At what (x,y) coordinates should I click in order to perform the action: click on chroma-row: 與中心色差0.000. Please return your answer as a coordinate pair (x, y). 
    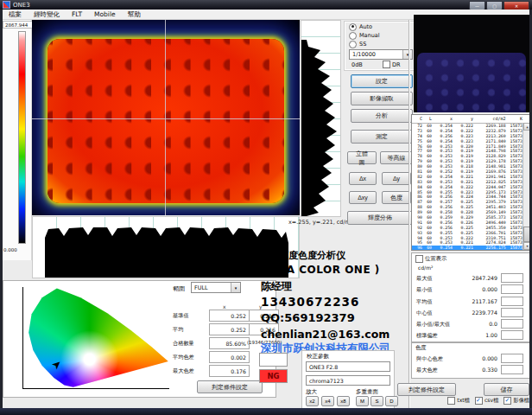
    Looking at the image, I should click on (472, 358).